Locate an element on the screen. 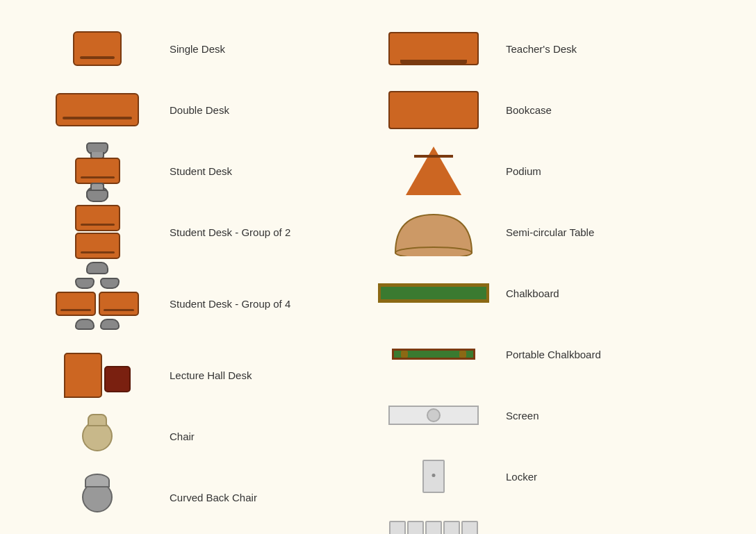 The height and width of the screenshot is (534, 756). double-desk-label: Double Desk is located at coordinates (199, 110).